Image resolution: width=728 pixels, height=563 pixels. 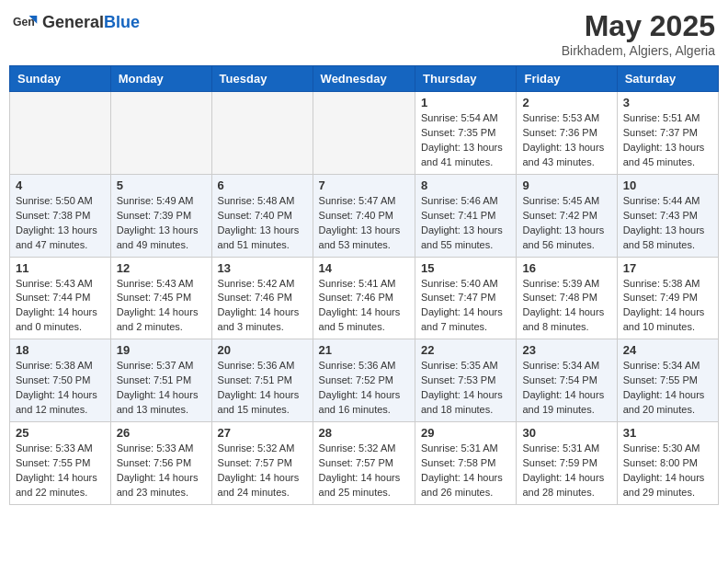 I want to click on week-row-4: 18 Sunrise: 5:38 AM Sunset: 7:50 PM Dayl…, so click(x=364, y=381).